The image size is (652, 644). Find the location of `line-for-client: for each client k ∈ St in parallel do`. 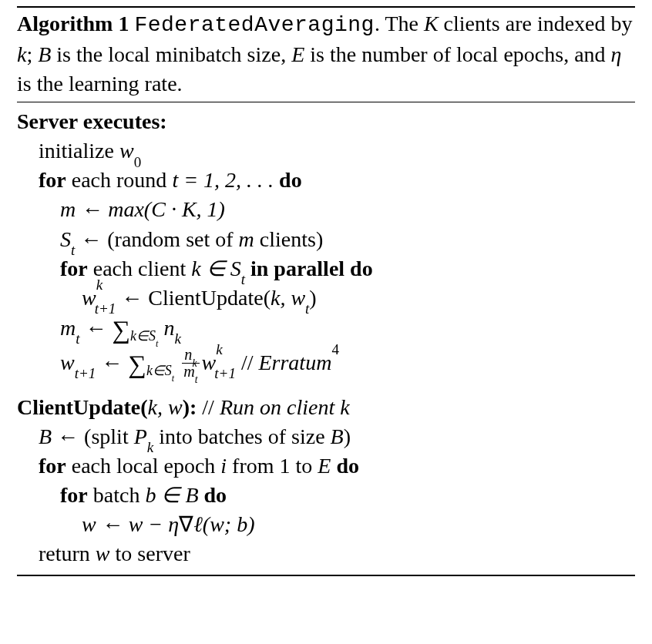

line-for-client: for each client k ∈ St in parallel do is located at coordinates (326, 269).